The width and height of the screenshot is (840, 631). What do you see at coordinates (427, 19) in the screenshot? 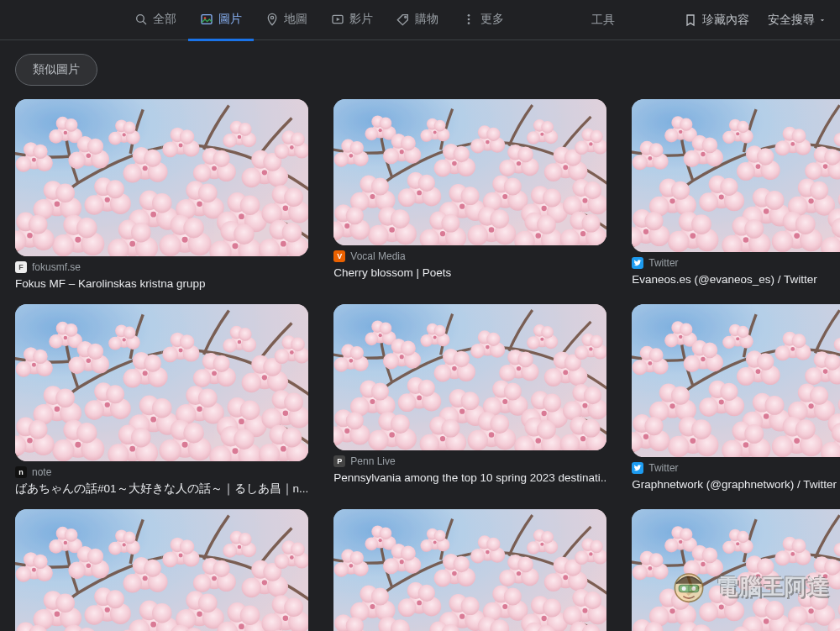
I see `tab-shopping-label: 購物` at bounding box center [427, 19].